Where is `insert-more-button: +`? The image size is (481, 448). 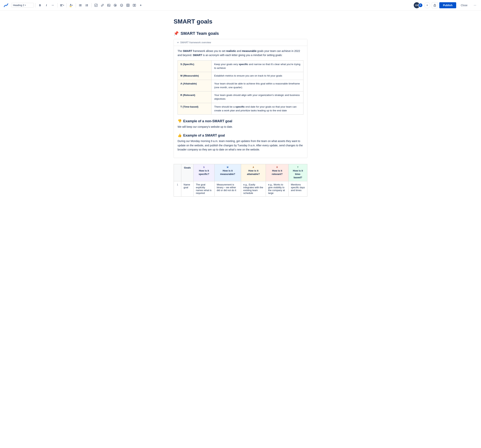 insert-more-button: + is located at coordinates (141, 5).